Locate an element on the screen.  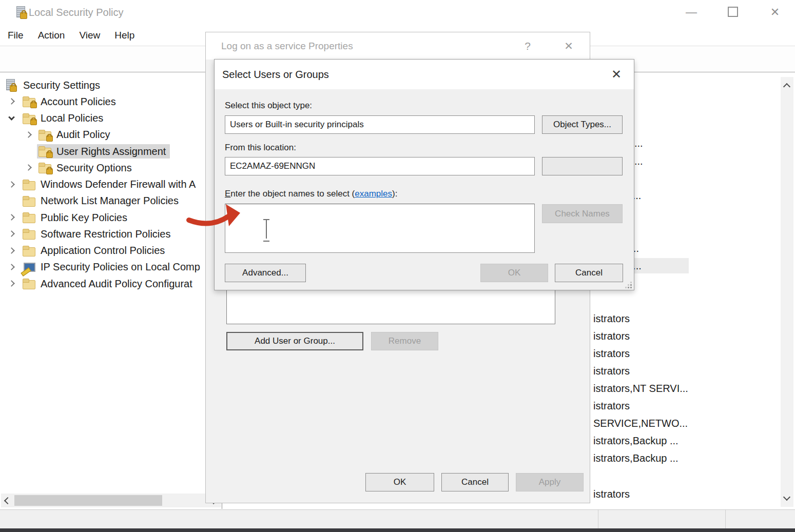
tree-item-label: Advanced Audit Policy Configurat is located at coordinates (117, 284).